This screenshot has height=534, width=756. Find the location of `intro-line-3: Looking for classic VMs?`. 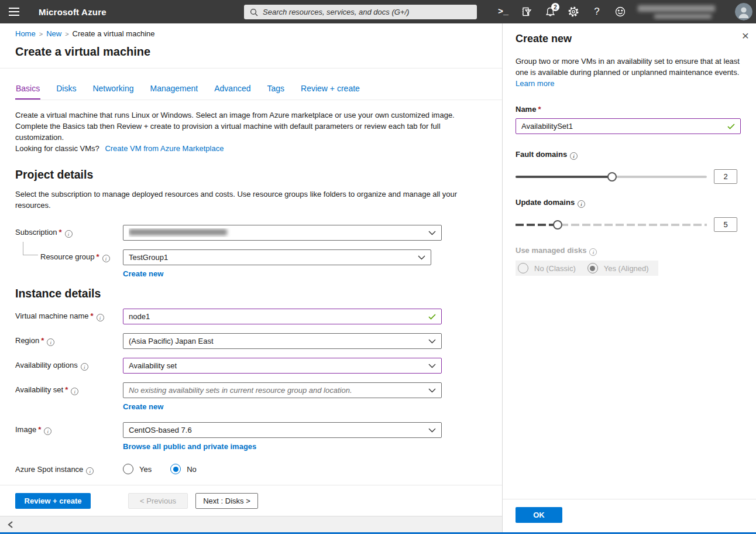

intro-line-3: Looking for classic VMs? is located at coordinates (57, 149).